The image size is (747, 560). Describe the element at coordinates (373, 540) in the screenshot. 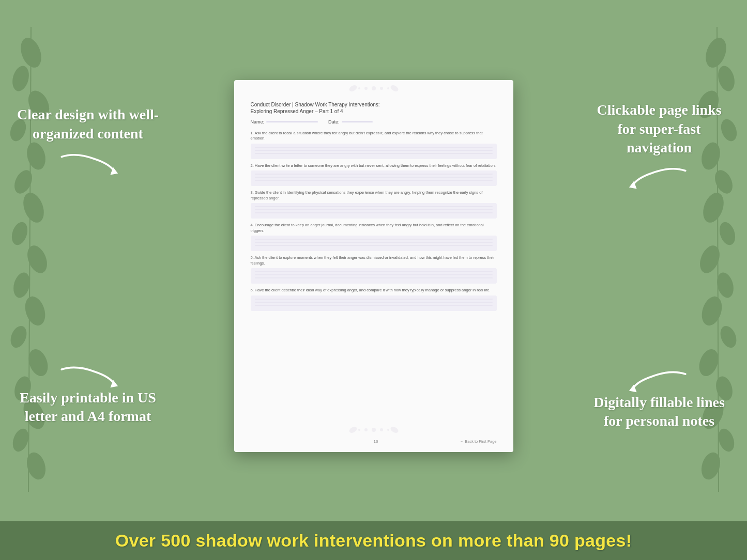

I see `bottom-banner: Over 500 shadow work interventions on mo…` at that location.